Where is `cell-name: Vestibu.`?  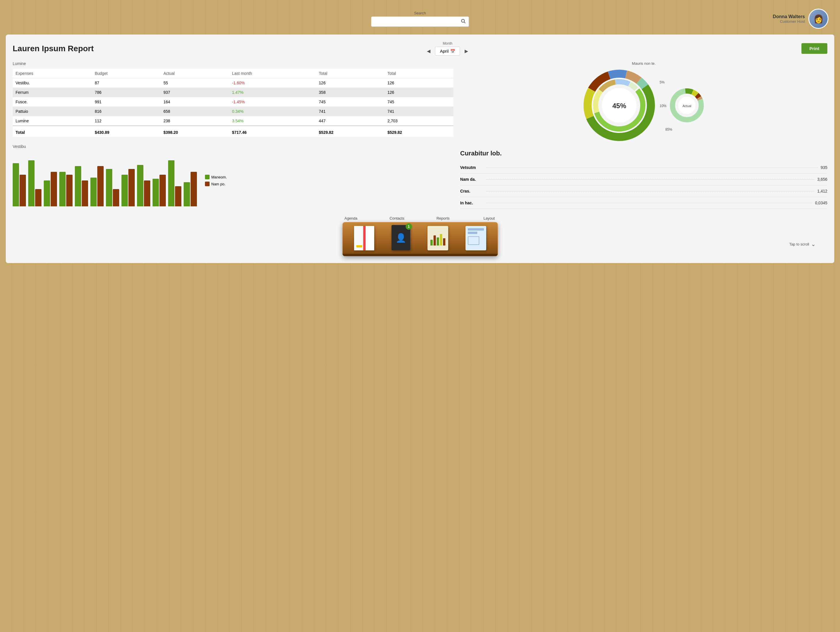
cell-name: Vestibu. is located at coordinates (52, 83).